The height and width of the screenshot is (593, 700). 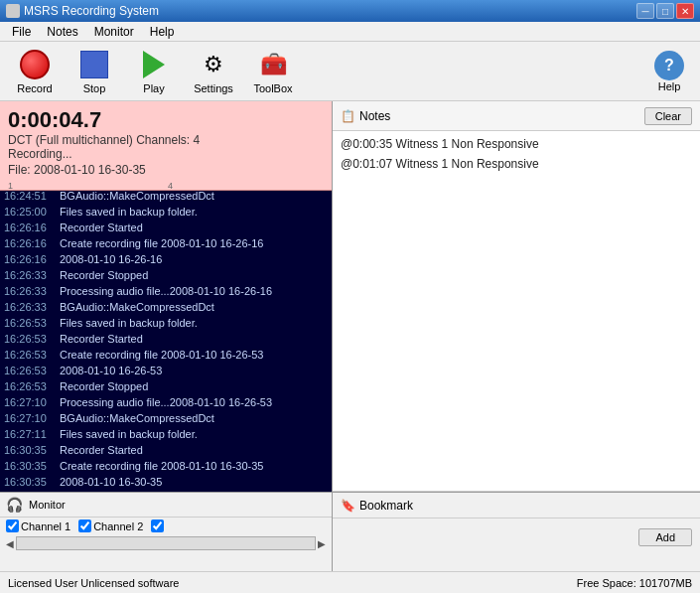 What do you see at coordinates (166, 291) in the screenshot?
I see `log-row: 16:26:33Processing audio file...2008-01-…` at bounding box center [166, 291].